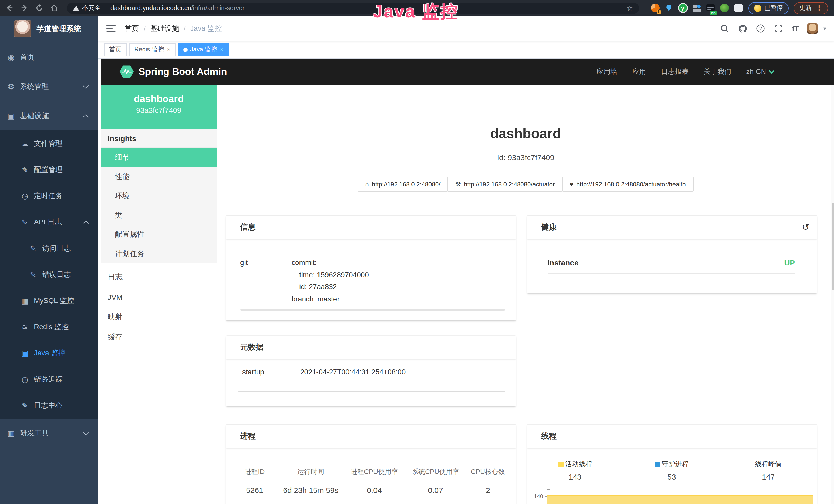 This screenshot has height=504, width=834. What do you see at coordinates (33, 275) in the screenshot?
I see `edit-icon: ✎` at bounding box center [33, 275].